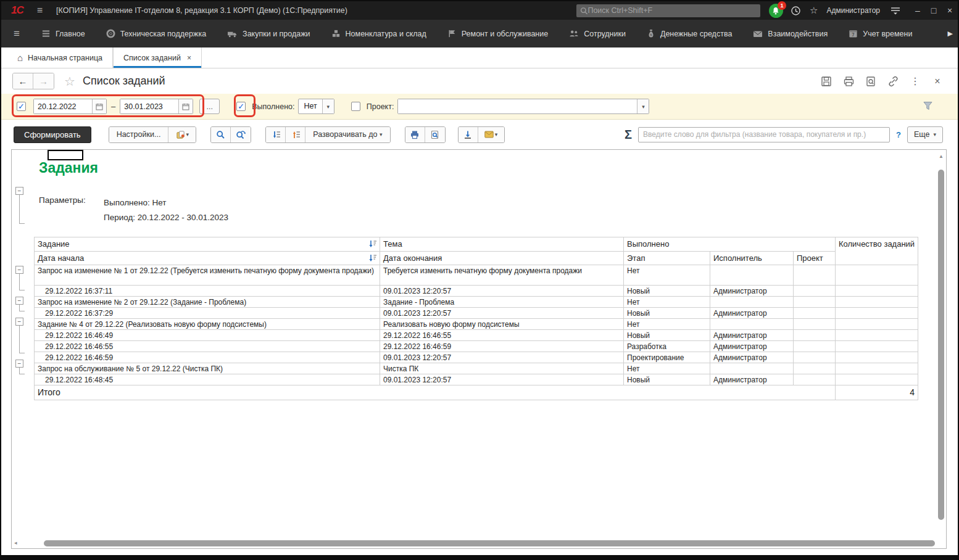 This screenshot has width=959, height=560. Describe the element at coordinates (895, 10) in the screenshot. I see `service-menu-icon` at that location.